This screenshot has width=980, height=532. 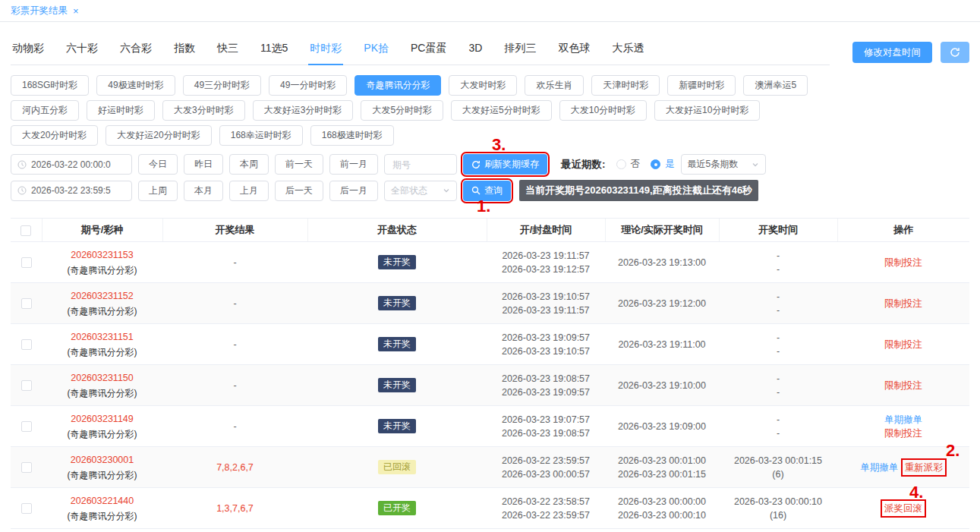 I want to click on nav-tab-daletou: 大乐透, so click(x=628, y=53).